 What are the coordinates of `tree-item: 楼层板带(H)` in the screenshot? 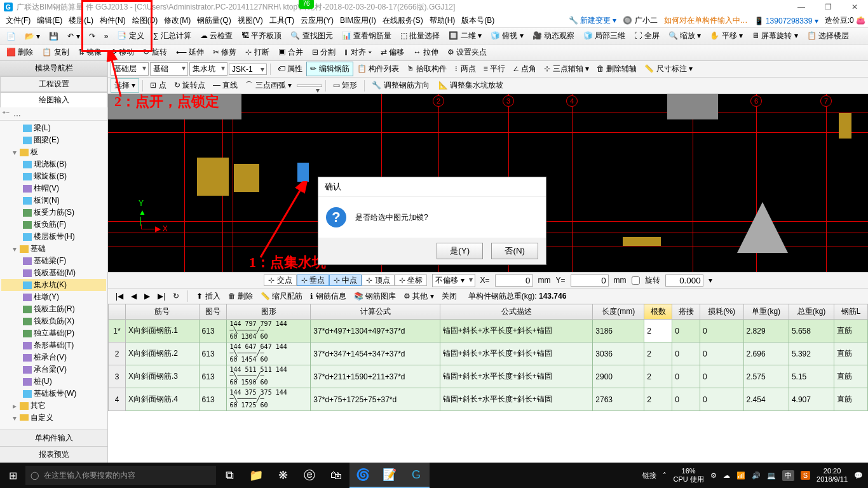 It's located at (53, 236).